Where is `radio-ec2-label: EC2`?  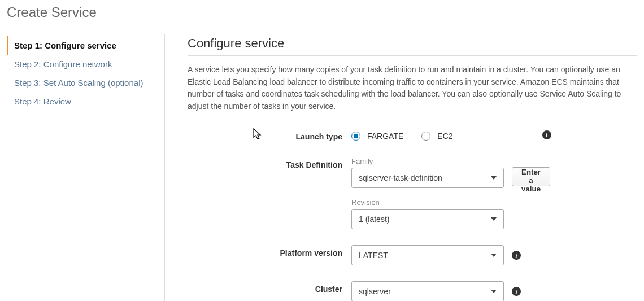
radio-ec2-label: EC2 is located at coordinates (445, 136).